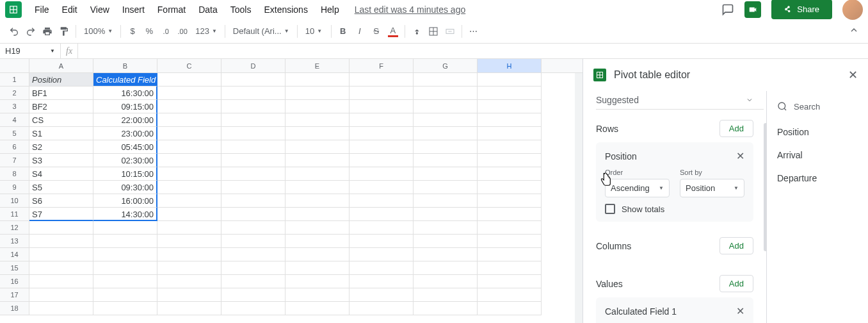  What do you see at coordinates (125, 120) in the screenshot?
I see `cell: 22:00:00` at bounding box center [125, 120].